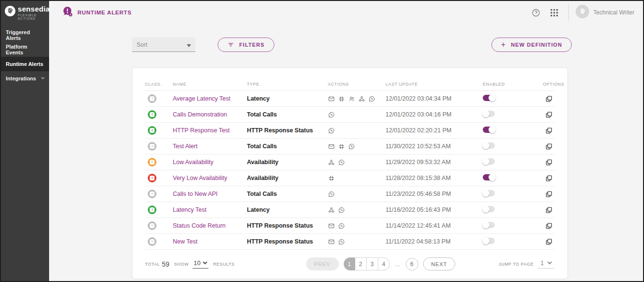  What do you see at coordinates (210, 146) in the screenshot?
I see `alert-name-link: Test Alert` at bounding box center [210, 146].